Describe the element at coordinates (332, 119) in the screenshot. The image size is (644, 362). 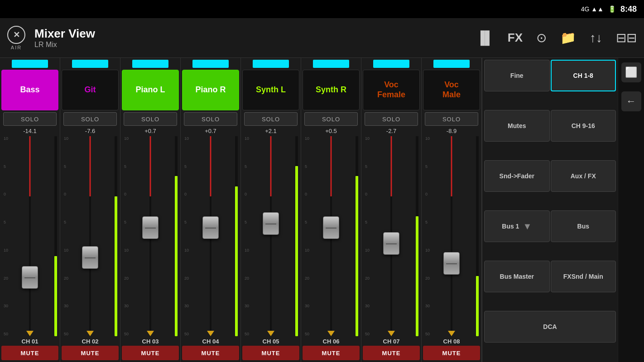
I see `solo-button-ch06: SOLO` at that location.